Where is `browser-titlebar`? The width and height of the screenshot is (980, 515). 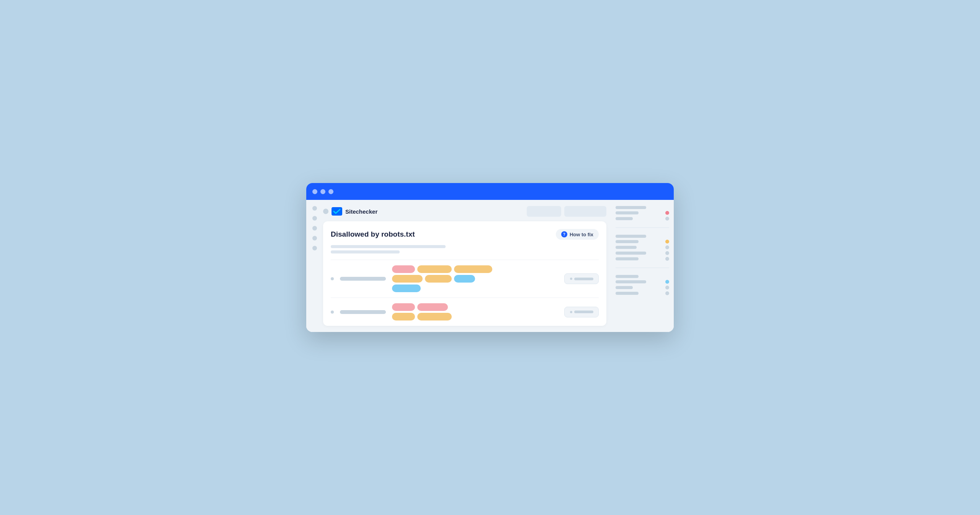
browser-titlebar is located at coordinates (490, 191).